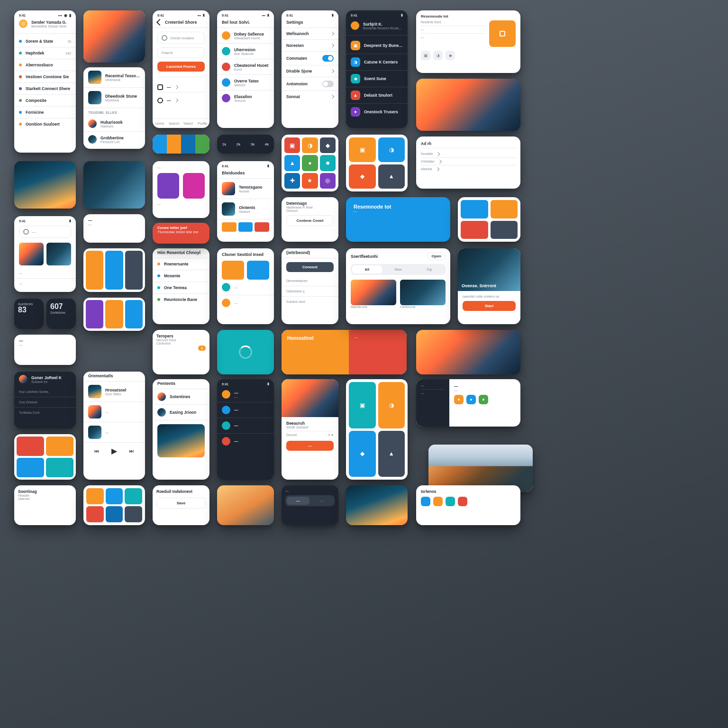 This screenshot has height=728, width=728. What do you see at coordinates (310, 219) in the screenshot?
I see `stacked-info: Detennags Nasterane R Noel Ginoom Conten…` at bounding box center [310, 219].